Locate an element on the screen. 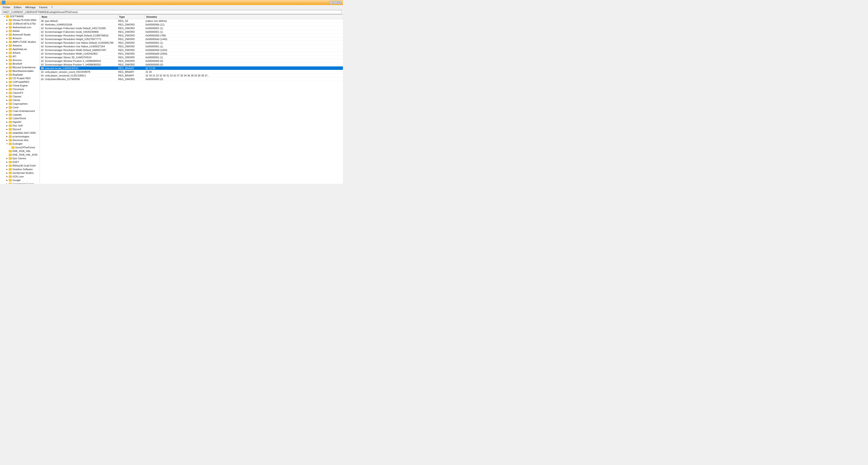 The width and height of the screenshot is (868, 465). expand-icon-cdprojektred2 is located at coordinates (7, 78).